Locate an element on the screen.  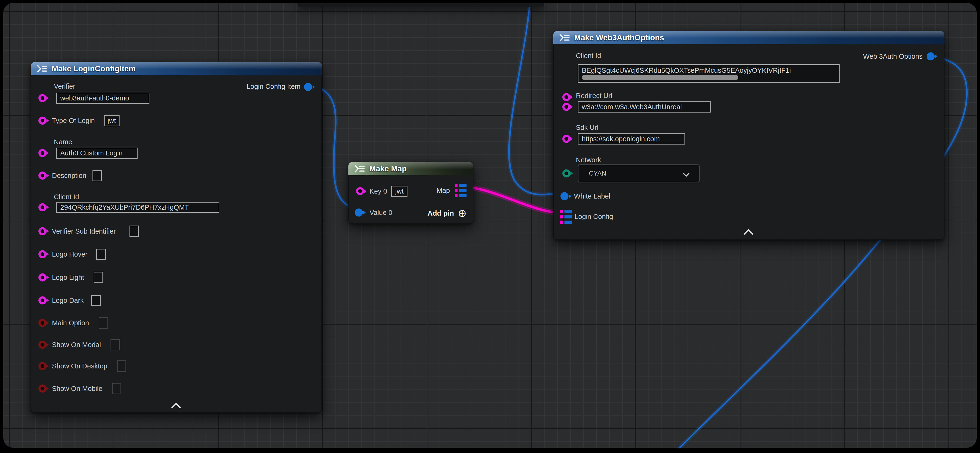
map-output-label: Map is located at coordinates (444, 191).